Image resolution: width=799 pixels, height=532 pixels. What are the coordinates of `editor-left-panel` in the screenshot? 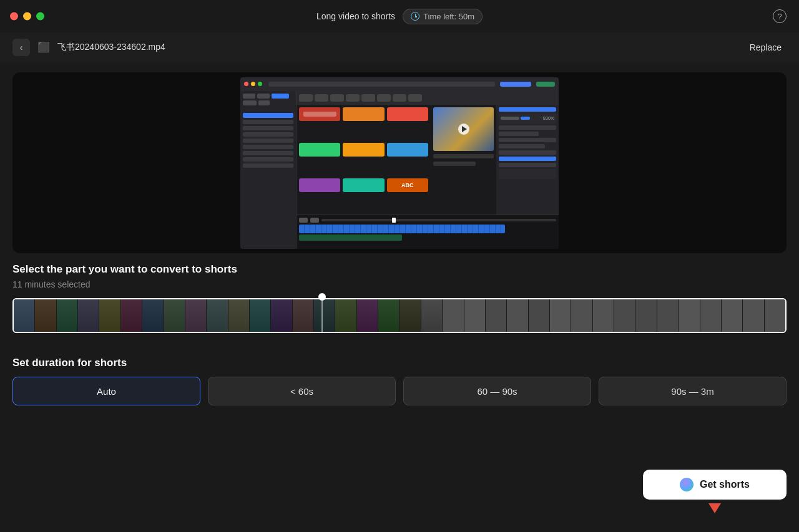 It's located at (268, 170).